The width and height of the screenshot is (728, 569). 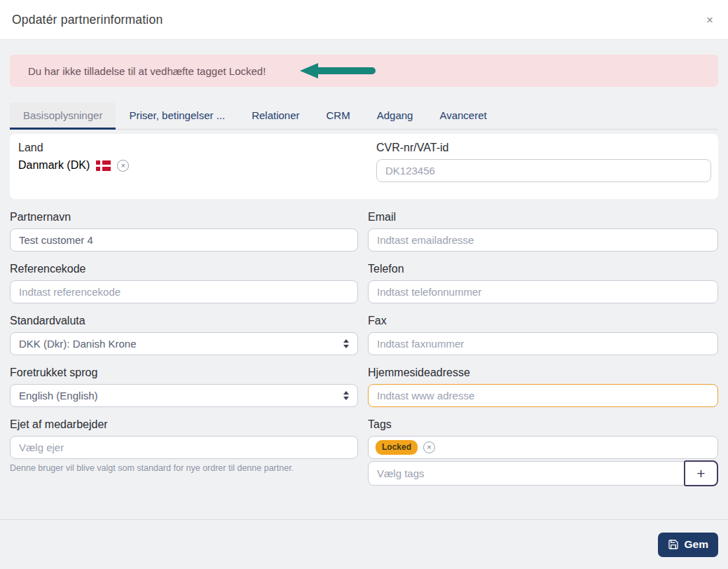 What do you see at coordinates (63, 116) in the screenshot?
I see `tab-basisoplysninger: Basisoplysninger` at bounding box center [63, 116].